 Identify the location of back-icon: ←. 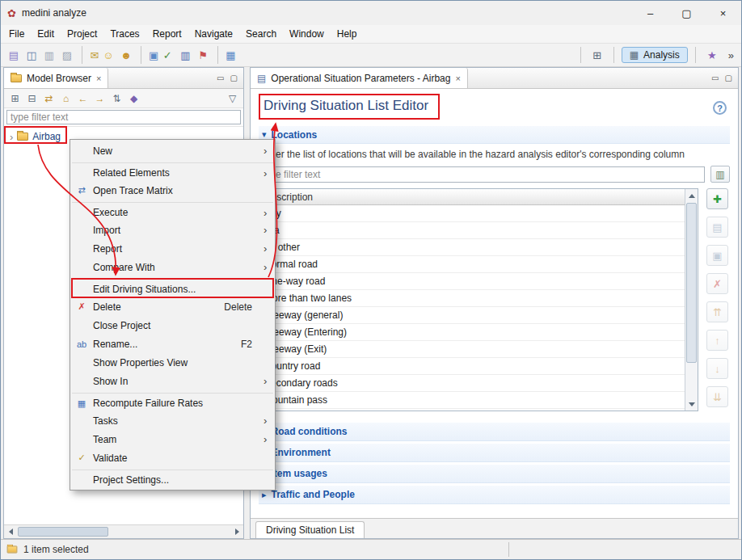
(82, 99).